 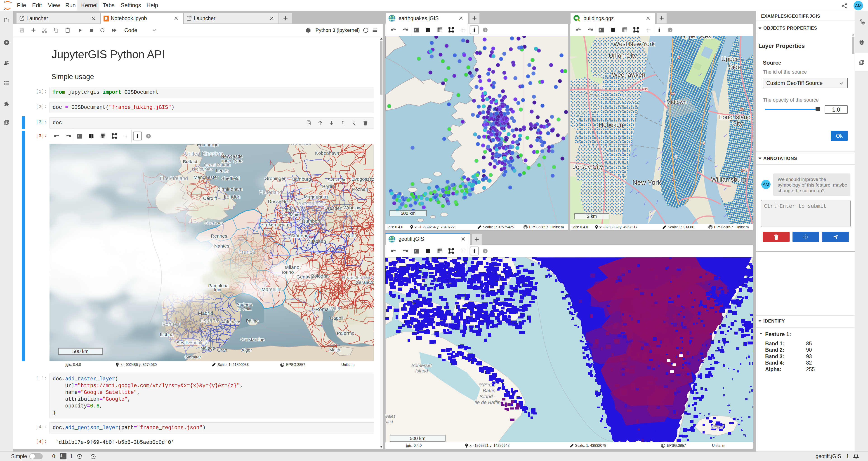 What do you see at coordinates (230, 189) in the screenshot?
I see `svg-text: Birmingham` at bounding box center [230, 189].